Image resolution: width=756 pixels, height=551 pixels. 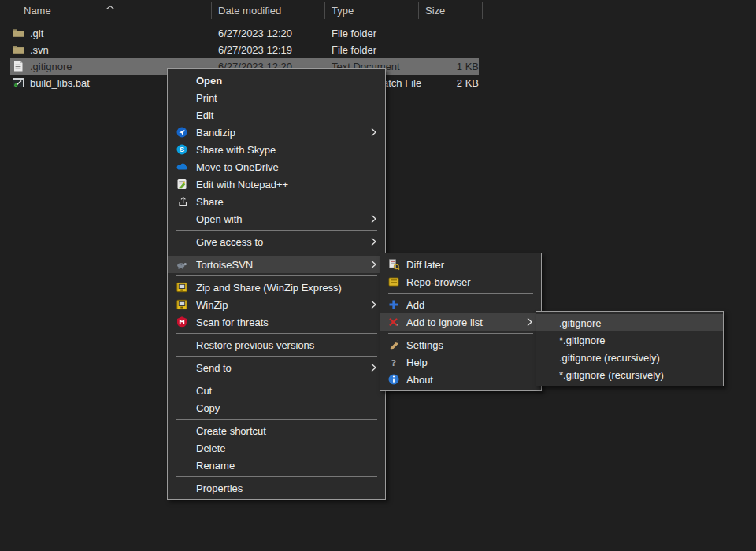 I want to click on file-size, so click(x=444, y=50).